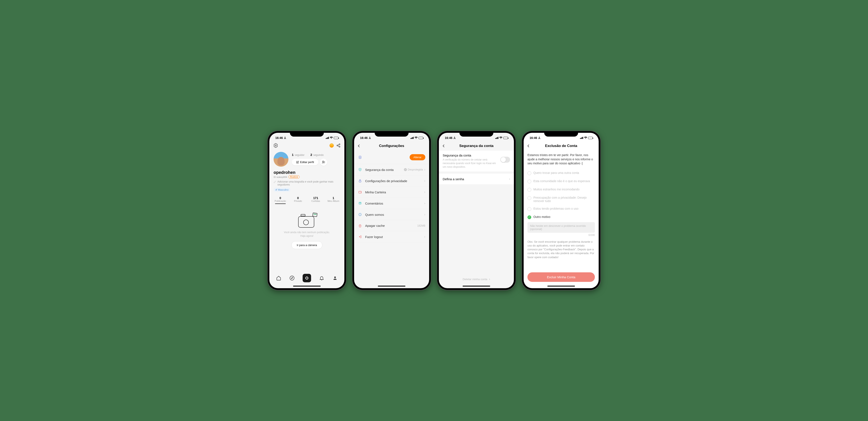  Describe the element at coordinates (307, 220) in the screenshot. I see `camera-illustration` at that location.